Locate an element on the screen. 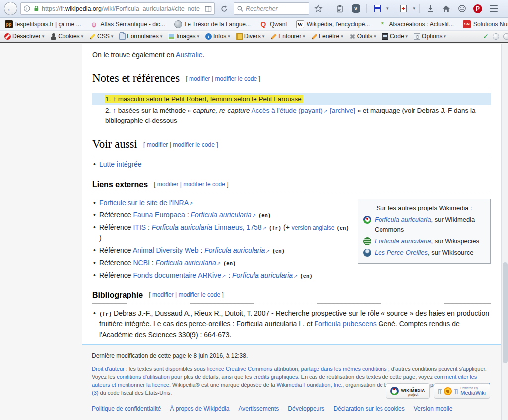 Image resolution: width=508 pixels, height=420 pixels. save-dropdown-caret: ▾ is located at coordinates (388, 9).